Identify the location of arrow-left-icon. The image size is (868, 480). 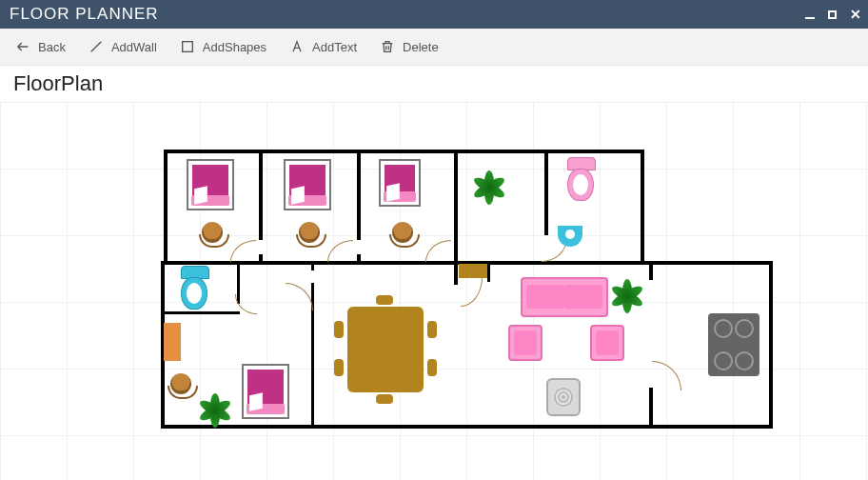
(23, 47).